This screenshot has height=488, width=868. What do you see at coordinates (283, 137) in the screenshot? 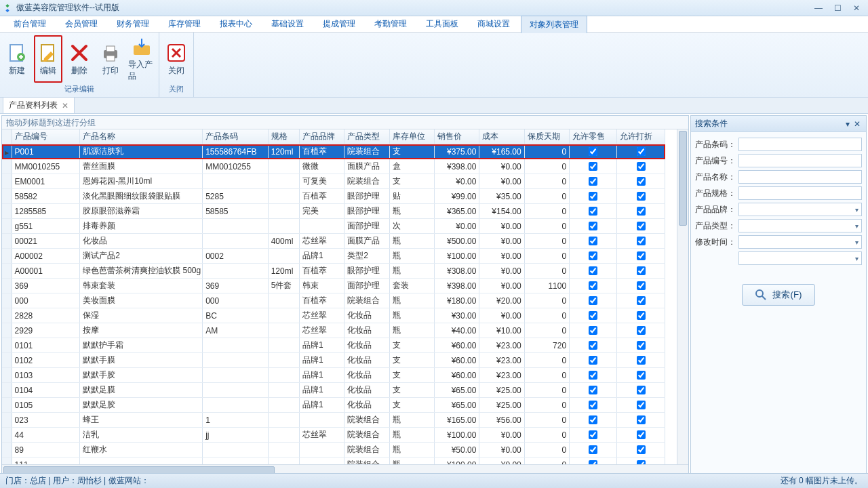
I see `column-header: 规格` at bounding box center [283, 137].